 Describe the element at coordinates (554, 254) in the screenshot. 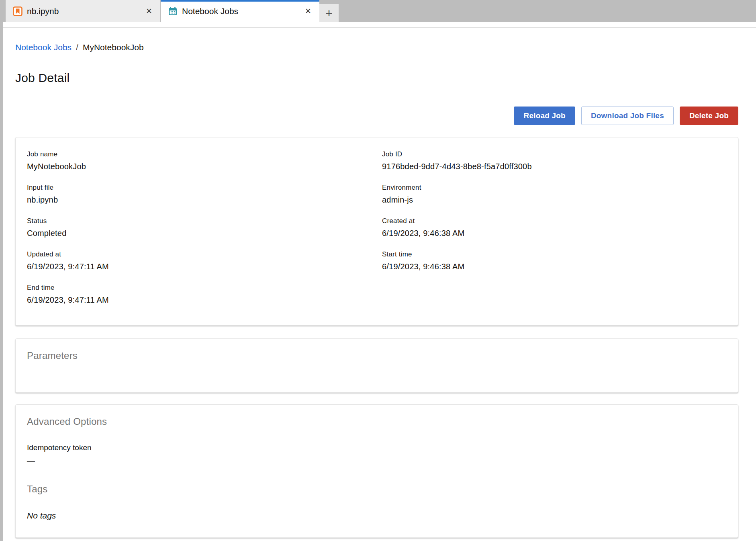

I see `field-label: Start time` at that location.